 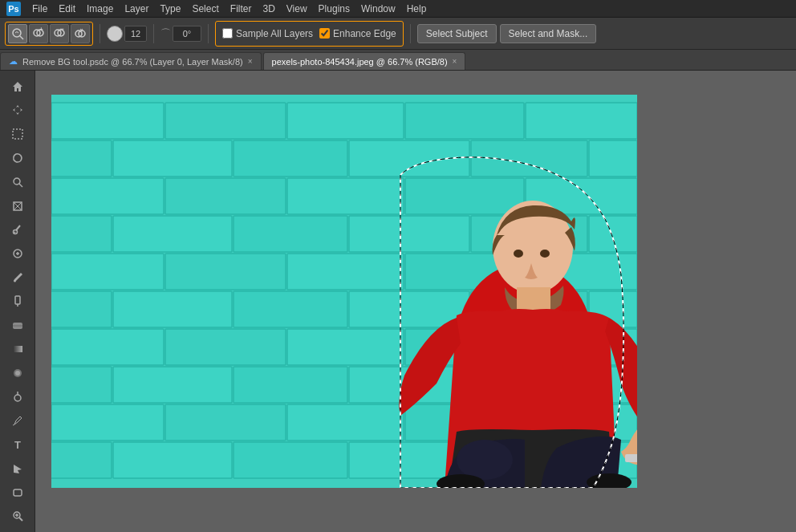 What do you see at coordinates (136, 9) in the screenshot?
I see `menu-item-layer: Layer` at bounding box center [136, 9].